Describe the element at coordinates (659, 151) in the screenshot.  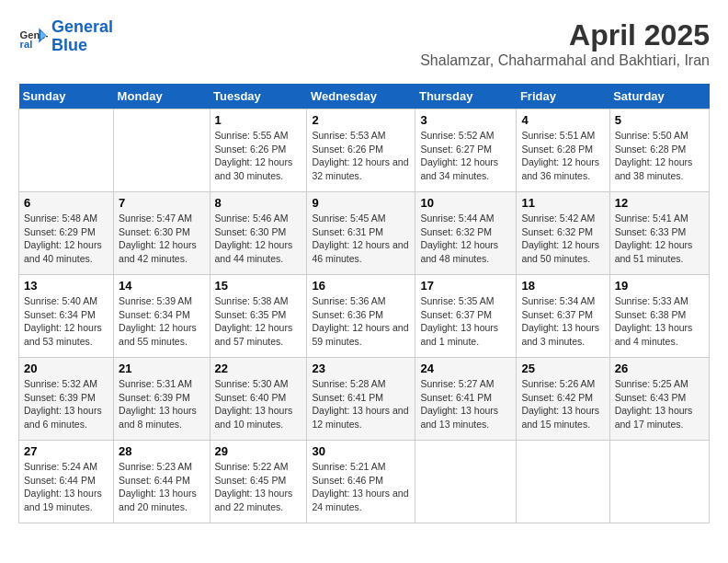
I see `calendar-cell: 5Sunrise: 5:50 AM Sunset: 6:28 PM Daylig…` at that location.